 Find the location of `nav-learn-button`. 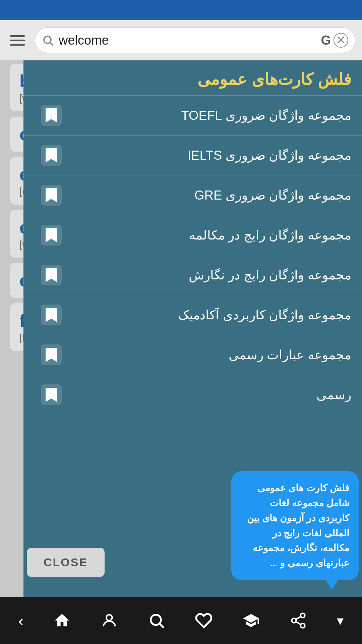

nav-learn-button is located at coordinates (251, 621).